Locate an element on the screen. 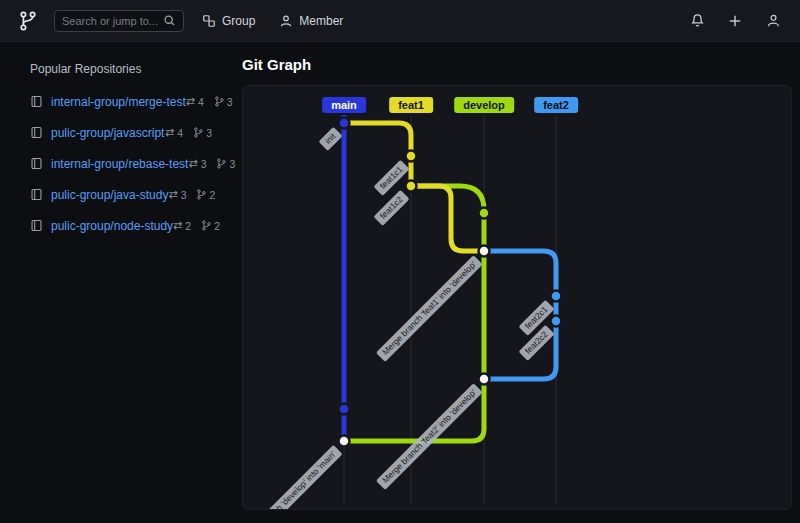 The width and height of the screenshot is (800, 523). notifications-bell-icon is located at coordinates (697, 21).